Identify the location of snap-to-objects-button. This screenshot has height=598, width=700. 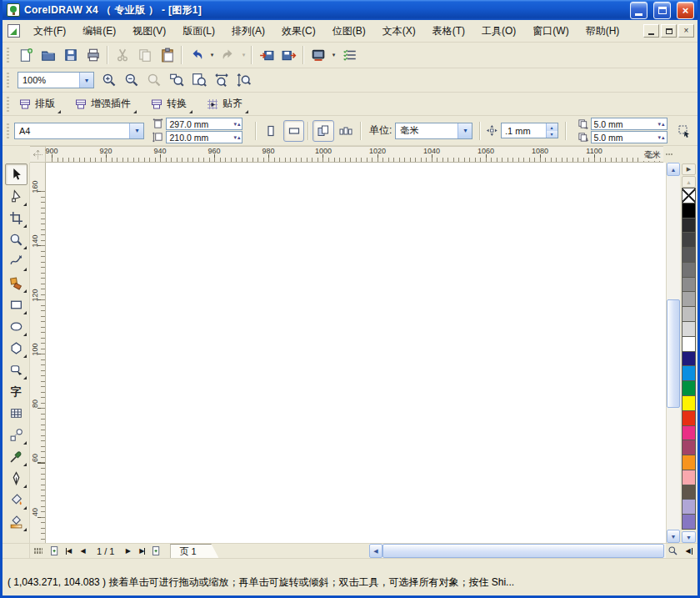
(685, 131).